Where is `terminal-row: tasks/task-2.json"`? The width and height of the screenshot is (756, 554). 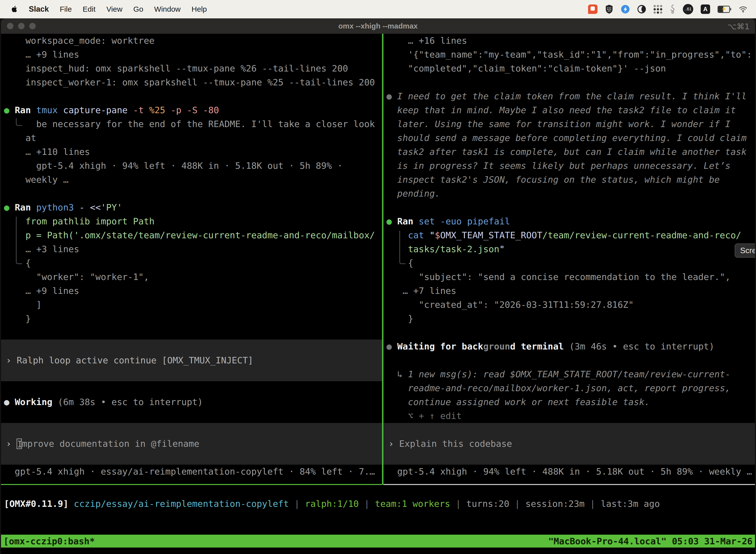
terminal-row: tasks/task-2.json" is located at coordinates (571, 249).